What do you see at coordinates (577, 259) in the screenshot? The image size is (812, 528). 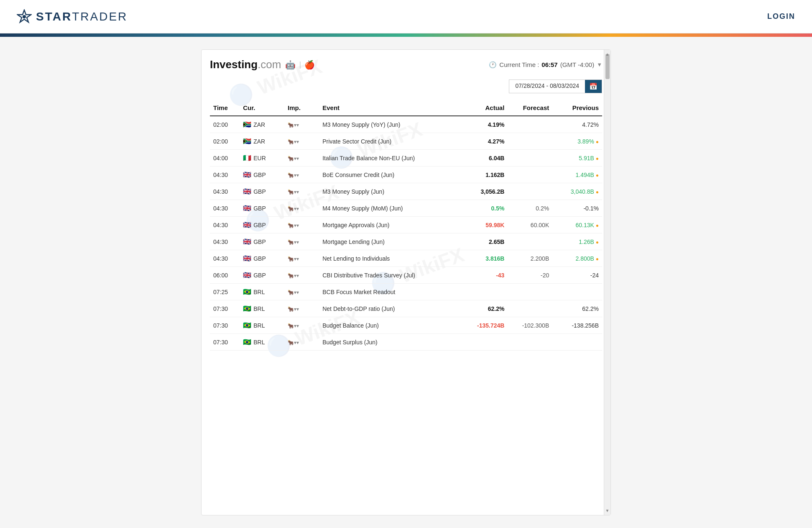 I see `cell-previous: 2.800B ●` at bounding box center [577, 259].